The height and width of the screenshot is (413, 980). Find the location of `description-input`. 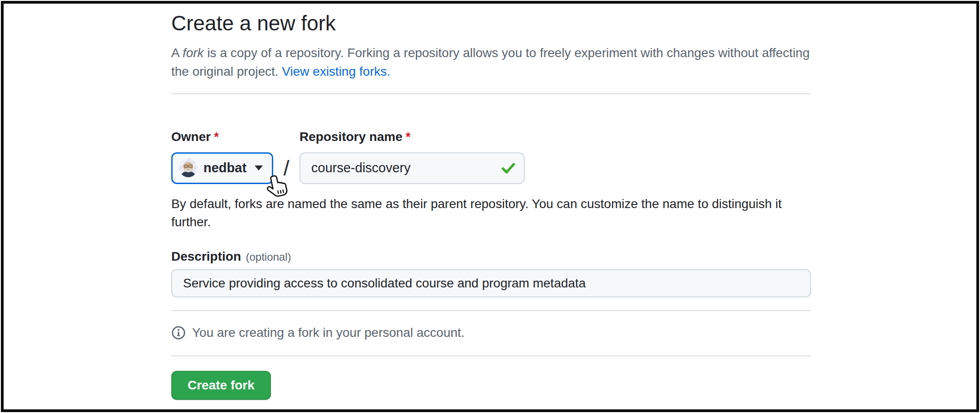

description-input is located at coordinates (491, 283).